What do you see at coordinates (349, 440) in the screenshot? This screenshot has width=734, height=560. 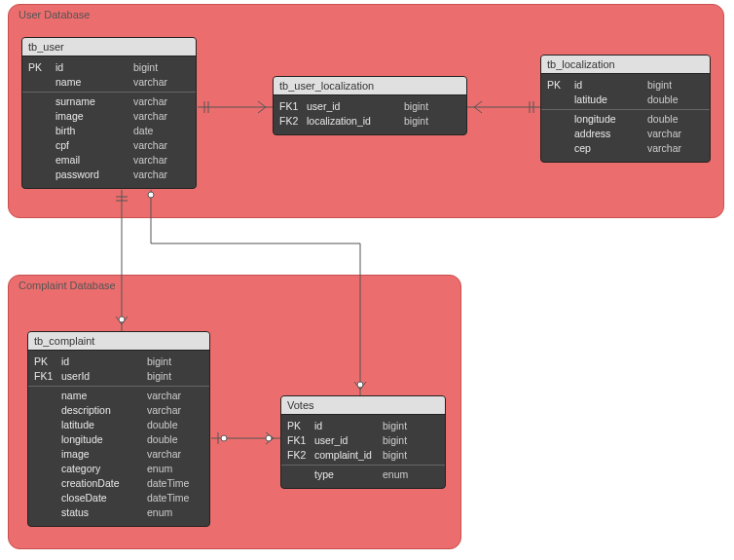 I see `col-name: user_id` at bounding box center [349, 440].